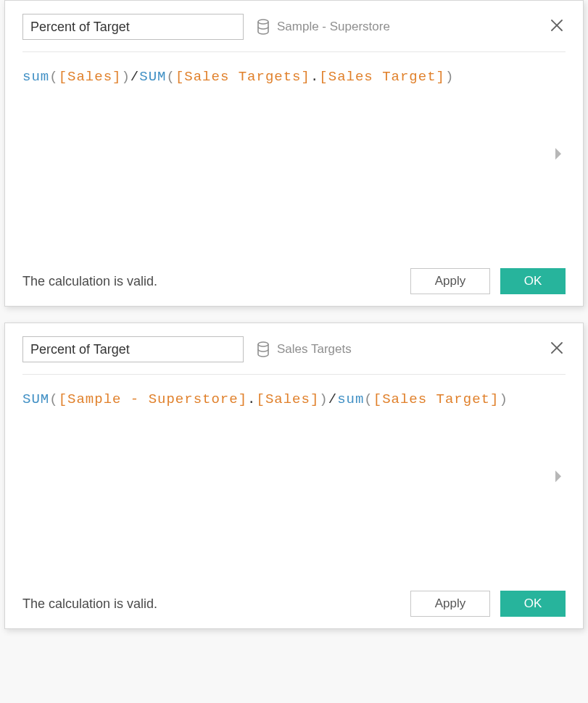 The height and width of the screenshot is (703, 588). I want to click on datasource-selector: Sales Targets, so click(305, 349).